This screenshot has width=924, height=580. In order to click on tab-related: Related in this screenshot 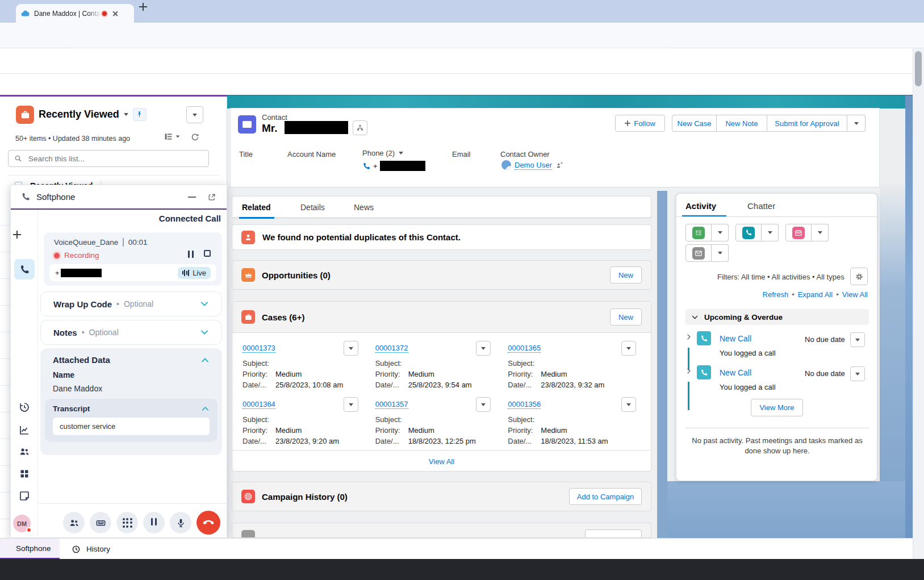, I will do `click(257, 207)`.